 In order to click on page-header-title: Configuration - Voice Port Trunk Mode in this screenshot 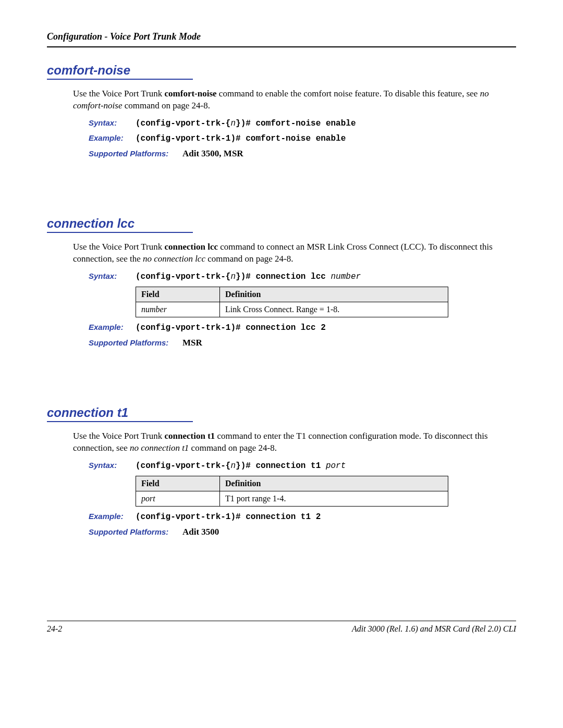, I will do `click(282, 36)`.